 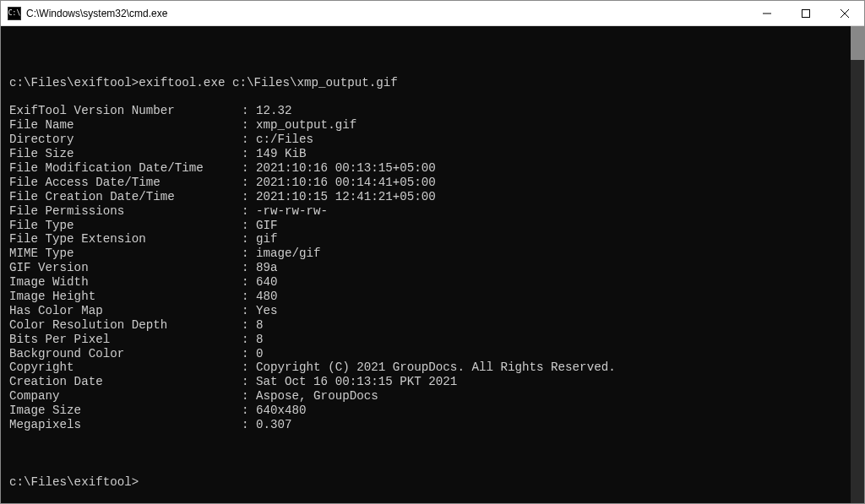 What do you see at coordinates (267, 226) in the screenshot?
I see `output-value: GIF` at bounding box center [267, 226].